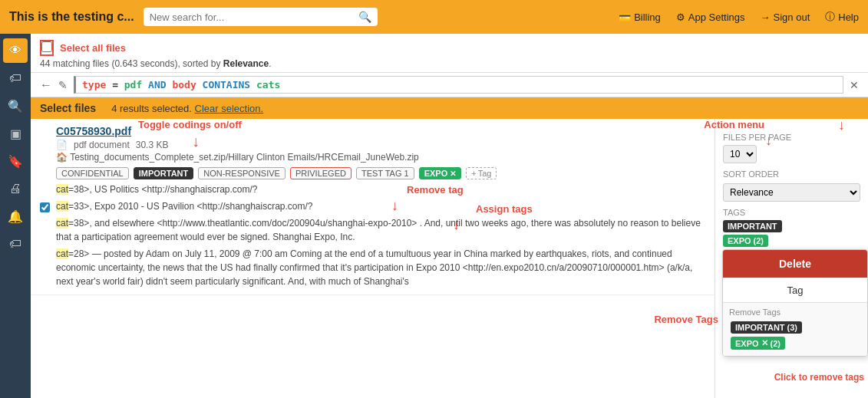 Image resolution: width=868 pixels, height=398 pixels. What do you see at coordinates (481, 173) in the screenshot?
I see `add-tag-button: + Tag` at bounding box center [481, 173].